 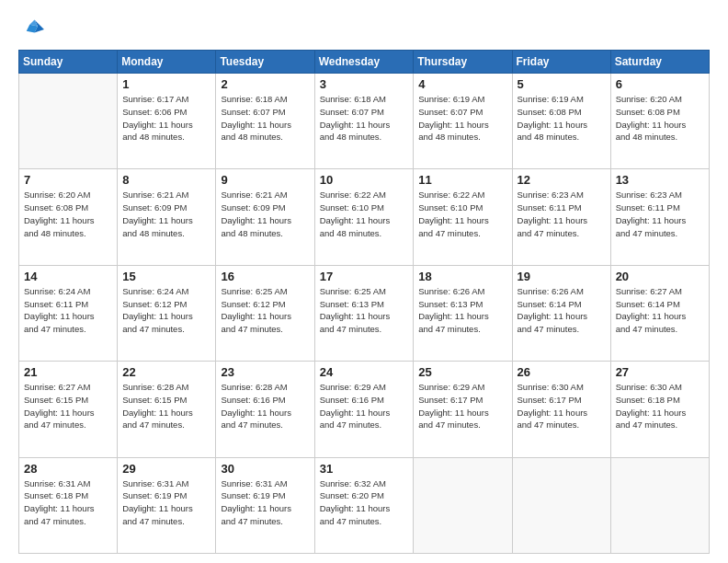 What do you see at coordinates (166, 276) in the screenshot?
I see `day-number: 15` at bounding box center [166, 276].